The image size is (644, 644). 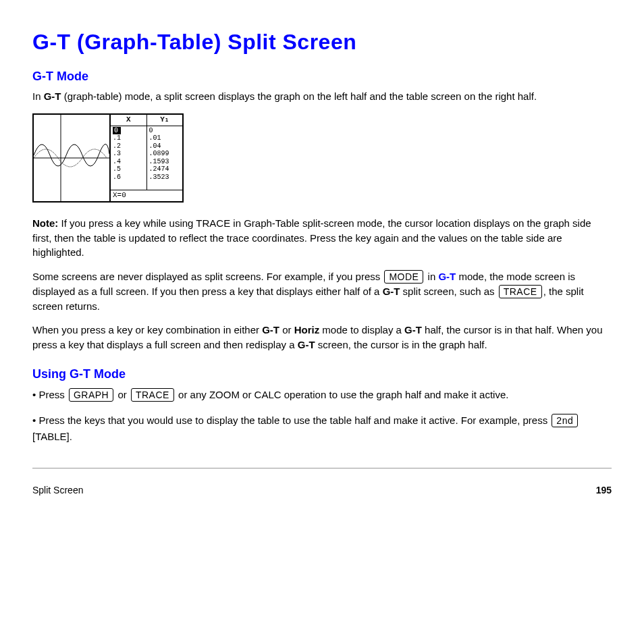 I want to click on text: in, so click(x=431, y=277).